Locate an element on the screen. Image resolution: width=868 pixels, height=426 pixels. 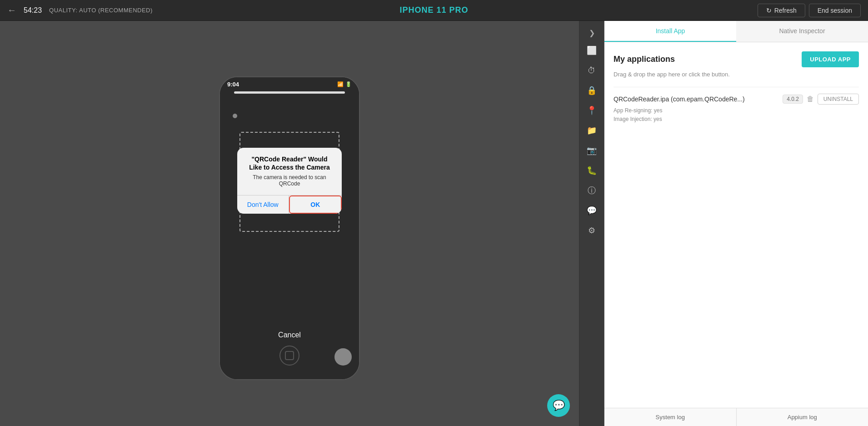
bug-icon: 🐛 is located at coordinates (592, 170).